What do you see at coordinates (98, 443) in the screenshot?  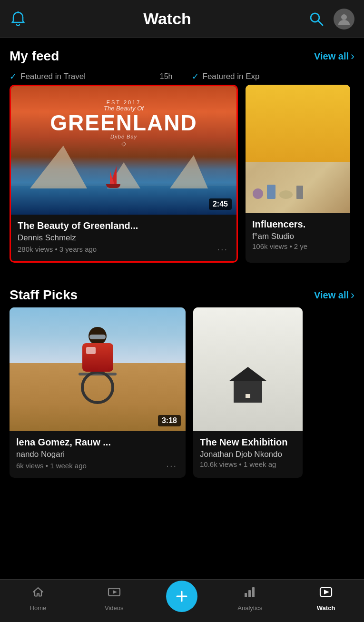 I see `staff-title-1: lena Gomez, Rauw ...` at bounding box center [98, 443].